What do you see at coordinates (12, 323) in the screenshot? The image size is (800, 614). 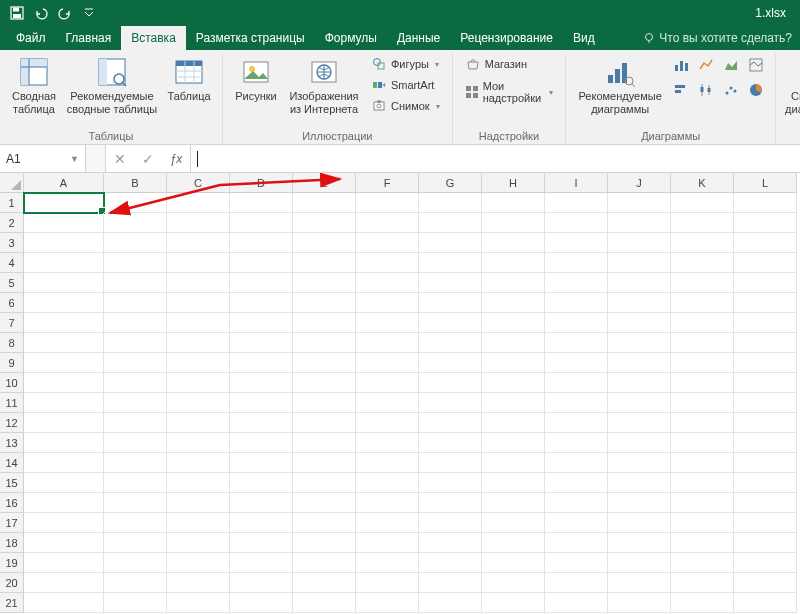 I see `row-header: 7` at bounding box center [12, 323].